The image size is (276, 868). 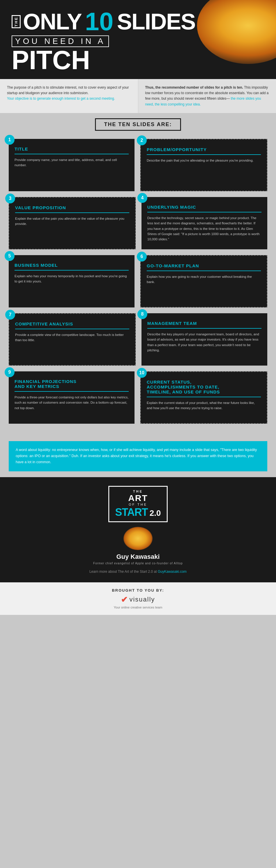 What do you see at coordinates (131, 512) in the screenshot?
I see `book-logo-start: START` at bounding box center [131, 512].